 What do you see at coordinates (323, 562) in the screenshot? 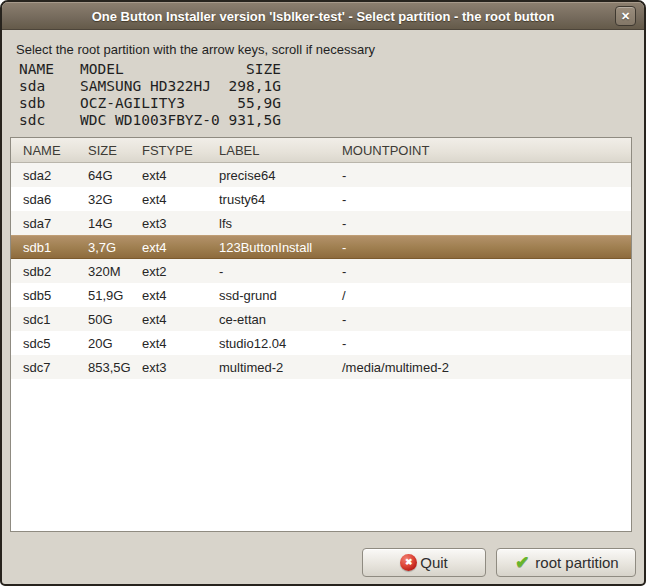
I see `action-button-bar: ✖ Quit ✔ root partition` at bounding box center [323, 562].